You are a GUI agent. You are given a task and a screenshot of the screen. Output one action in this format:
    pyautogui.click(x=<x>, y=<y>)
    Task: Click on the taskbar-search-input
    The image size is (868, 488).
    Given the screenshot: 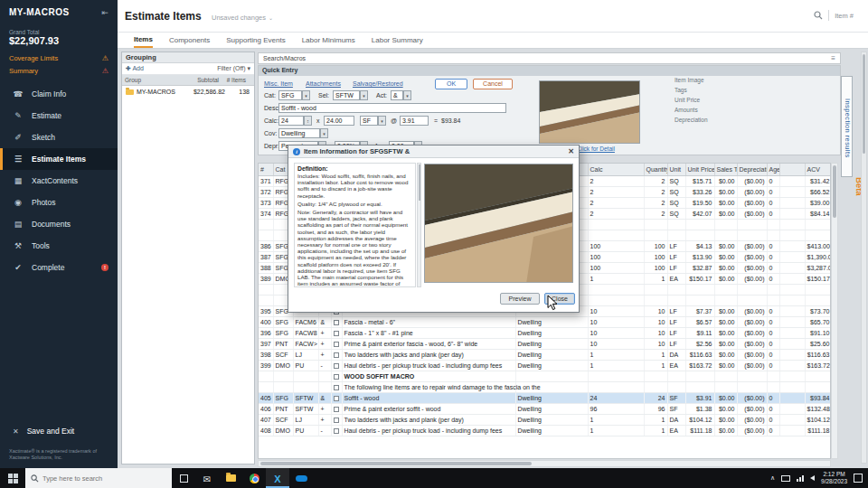 What is the action you would take?
    pyautogui.click(x=97, y=479)
    